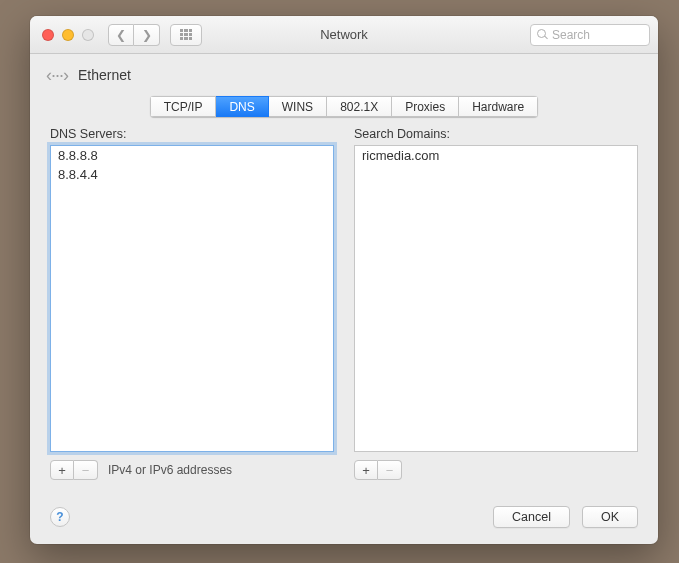 Image resolution: width=679 pixels, height=563 pixels. Describe the element at coordinates (590, 35) in the screenshot. I see `search-input: Search` at that location.